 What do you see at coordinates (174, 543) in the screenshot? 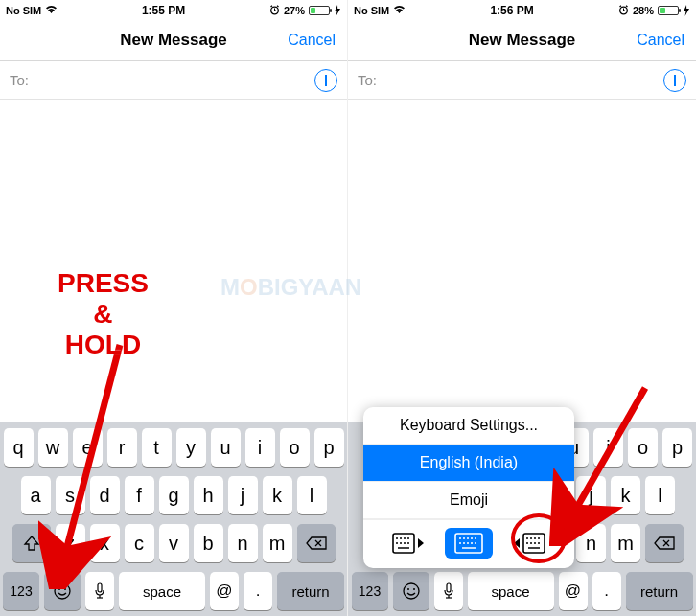
I see `keyboard-row-3: z x c v b n m` at bounding box center [174, 543].